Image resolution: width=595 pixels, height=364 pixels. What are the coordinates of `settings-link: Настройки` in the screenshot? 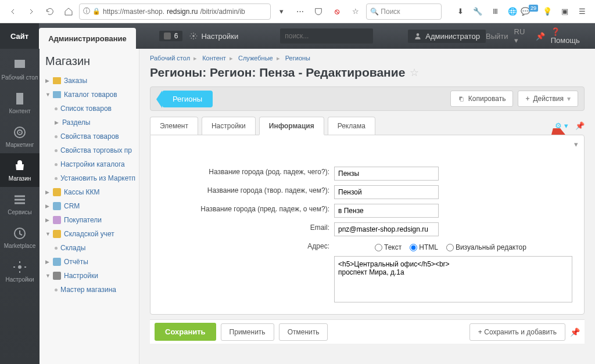 It's located at (214, 36).